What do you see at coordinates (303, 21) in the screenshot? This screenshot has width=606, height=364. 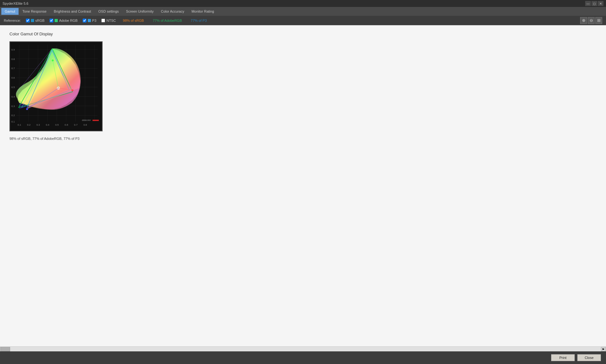 I see `reference-bar: Reference: sRGB Adobe RGB P3 NTSC 98% of…` at bounding box center [303, 21].